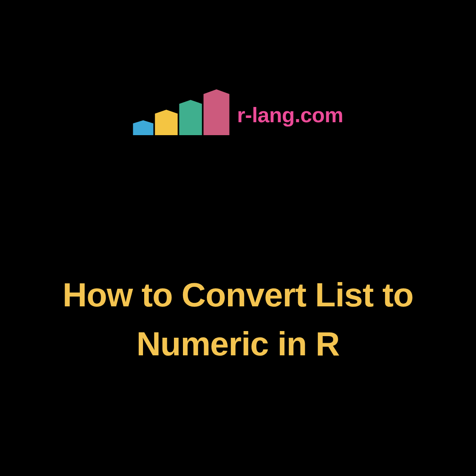 The height and width of the screenshot is (476, 476). What do you see at coordinates (166, 125) in the screenshot?
I see `bar-chart-icon-yellow` at bounding box center [166, 125].